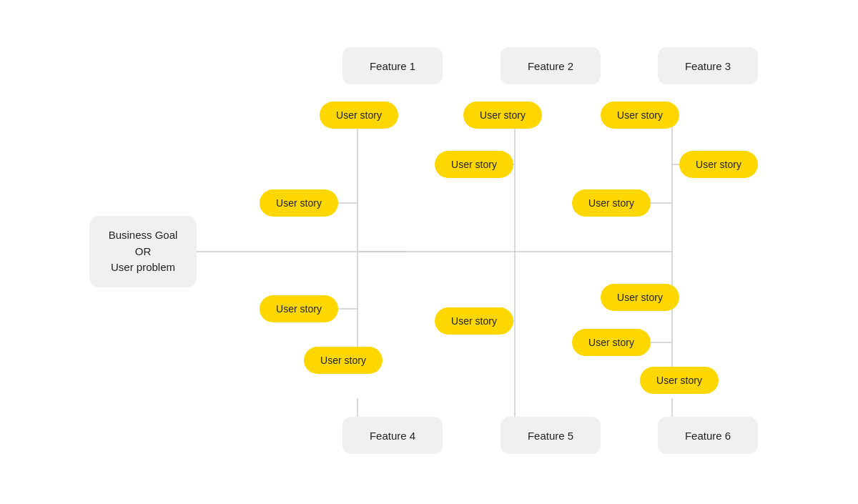  Describe the element at coordinates (474, 321) in the screenshot. I see `story9-label: User story` at that location.